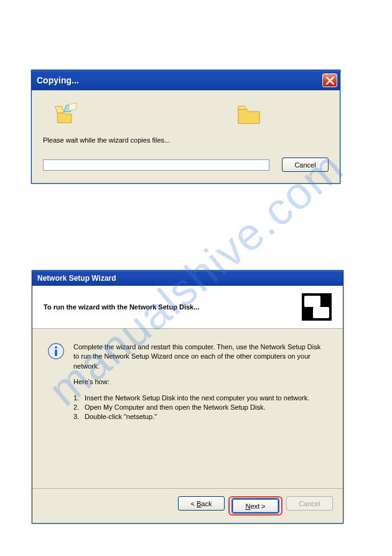 The width and height of the screenshot is (392, 556). I want to click on info-icon, so click(56, 351).